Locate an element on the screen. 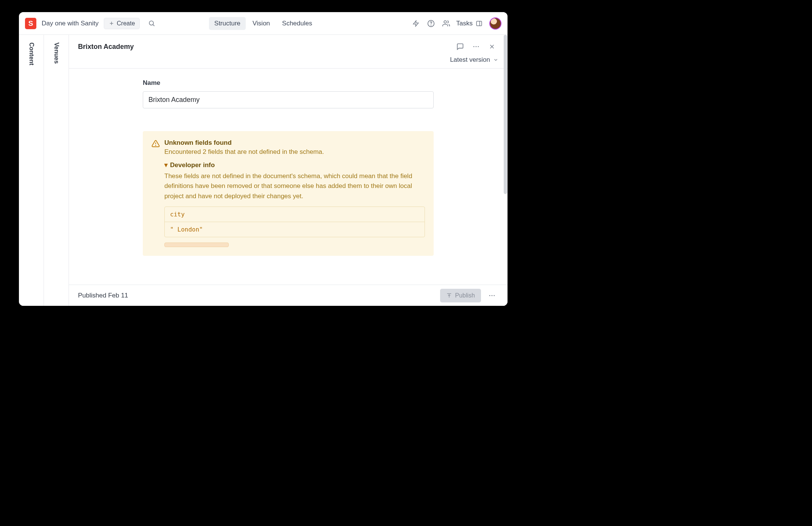 The height and width of the screenshot is (526, 812). rail-venues: Venues is located at coordinates (56, 171).